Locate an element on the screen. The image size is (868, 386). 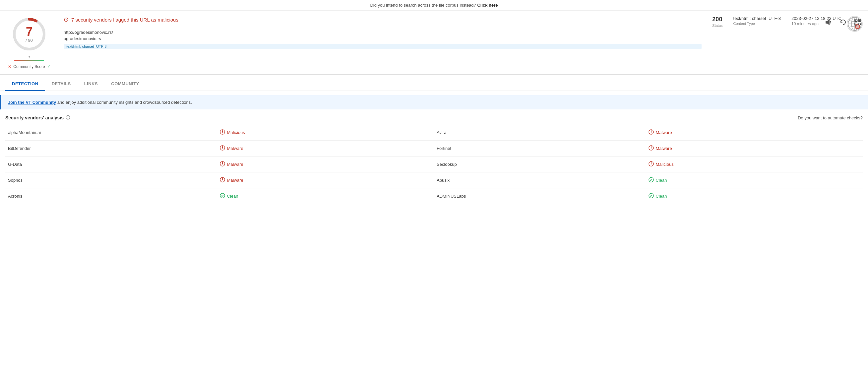
tab-community: COMMUNITY is located at coordinates (125, 84).